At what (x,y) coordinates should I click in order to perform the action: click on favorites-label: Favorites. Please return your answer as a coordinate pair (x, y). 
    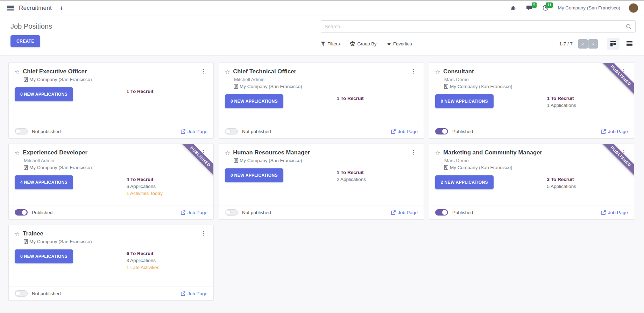
    Looking at the image, I should click on (402, 44).